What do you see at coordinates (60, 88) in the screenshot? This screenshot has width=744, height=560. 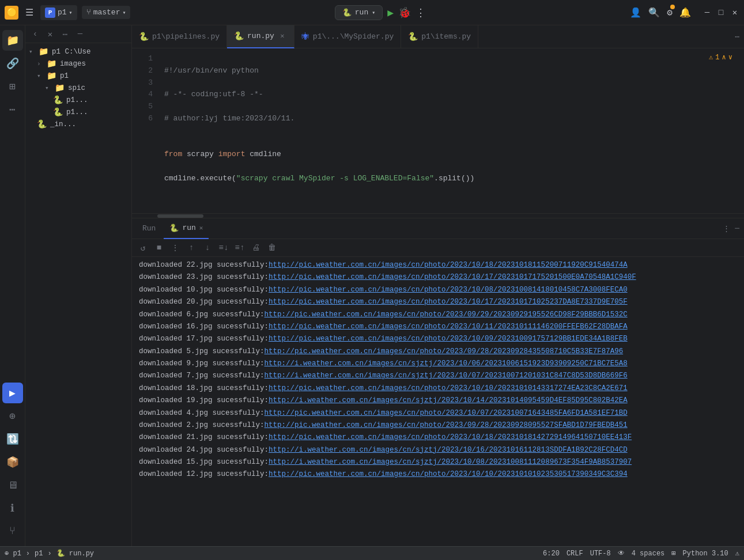 I see `folder-icon-spic: 📁` at bounding box center [60, 88].